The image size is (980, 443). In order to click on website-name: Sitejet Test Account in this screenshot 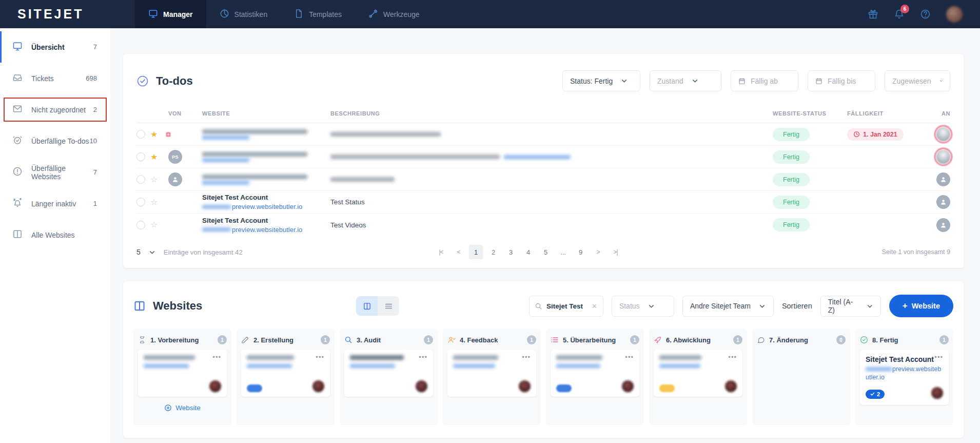, I will do `click(266, 221)`.